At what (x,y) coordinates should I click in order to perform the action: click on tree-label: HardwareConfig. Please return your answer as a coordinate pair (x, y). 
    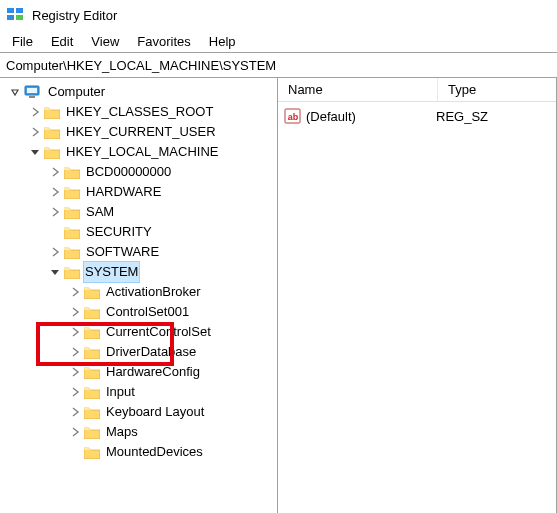
    Looking at the image, I should click on (153, 372).